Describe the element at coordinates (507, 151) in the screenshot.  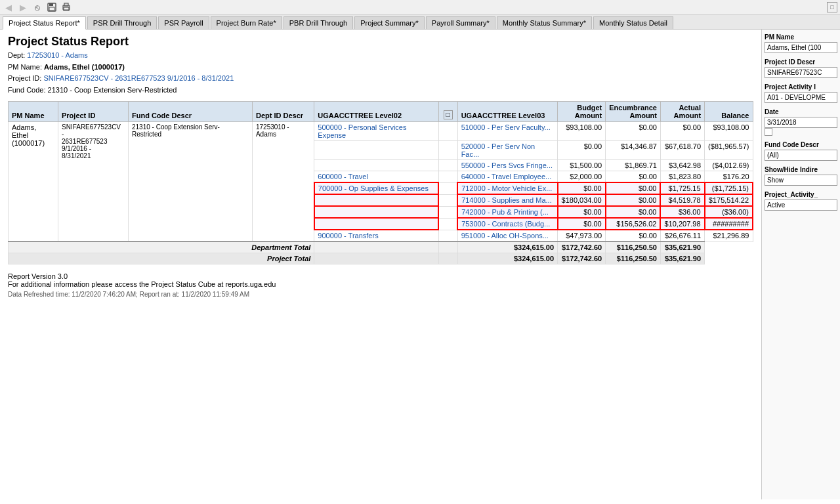
I see `cell-level03-row2: 520000 - Per Serv Non Fac...` at that location.